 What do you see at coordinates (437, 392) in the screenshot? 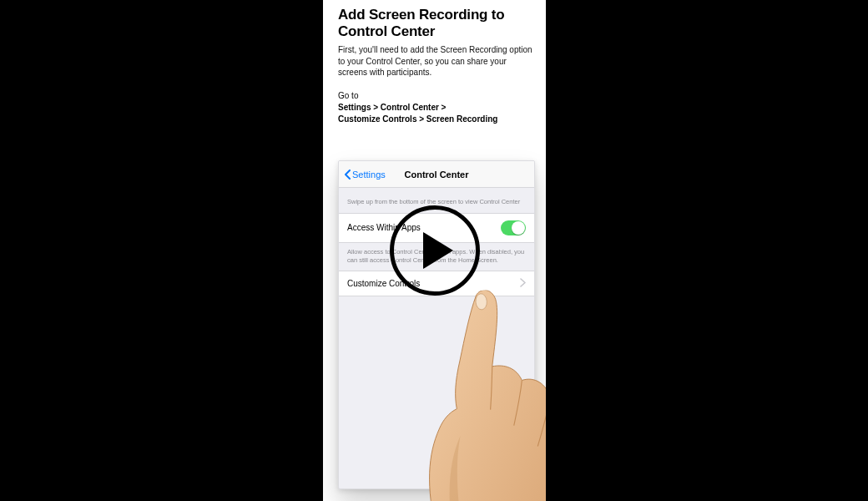
I see `empty-area` at bounding box center [437, 392].